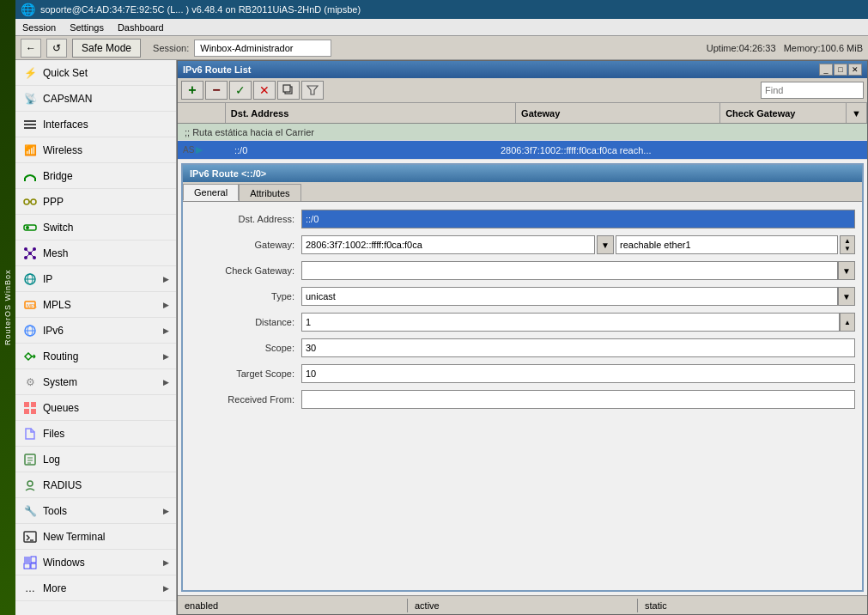 This screenshot has width=868, height=615. What do you see at coordinates (96, 588) in the screenshot?
I see `sidebar-item-more: … More ▶` at bounding box center [96, 588].